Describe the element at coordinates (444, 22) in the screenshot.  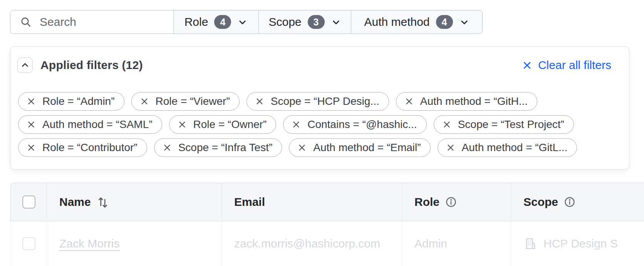
I see `auth-method-filter-count-badge: 4` at that location.